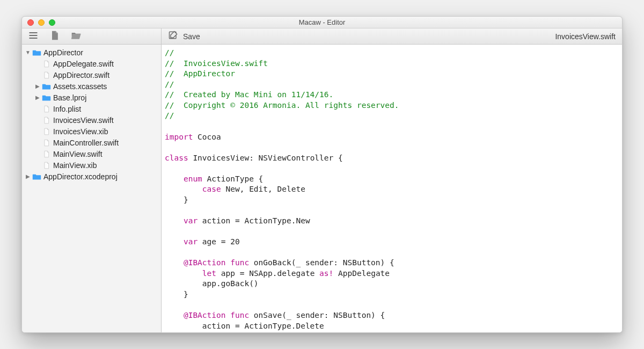  What do you see at coordinates (322, 23) in the screenshot?
I see `window-titlebar: Macaw - Editor` at bounding box center [322, 23].